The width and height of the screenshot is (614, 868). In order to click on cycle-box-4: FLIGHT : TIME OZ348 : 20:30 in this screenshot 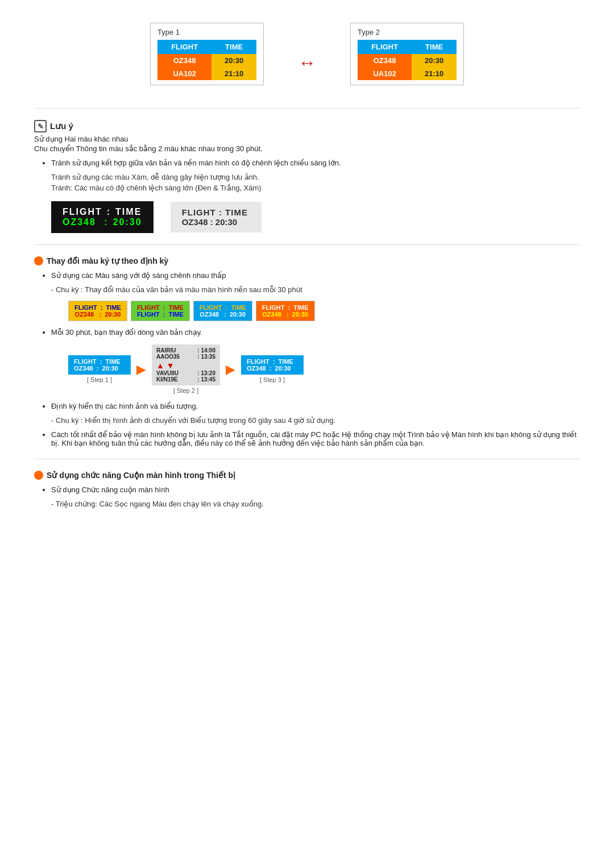, I will do `click(285, 311)`.